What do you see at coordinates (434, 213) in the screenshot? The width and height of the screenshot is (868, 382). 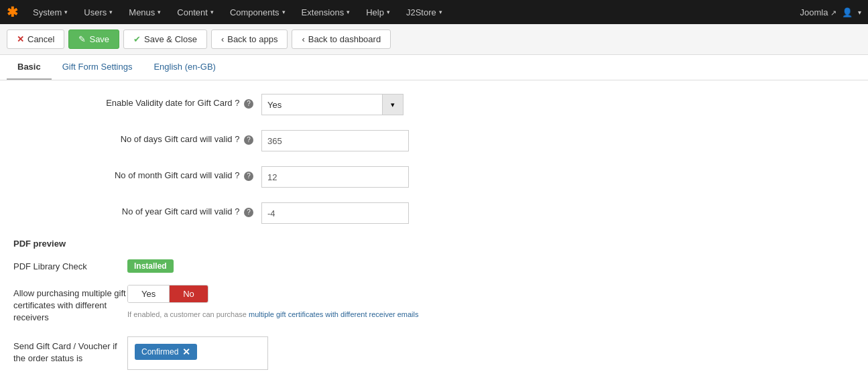 I see `years-row: No of year Gift card will valid ? ?` at bounding box center [434, 213].